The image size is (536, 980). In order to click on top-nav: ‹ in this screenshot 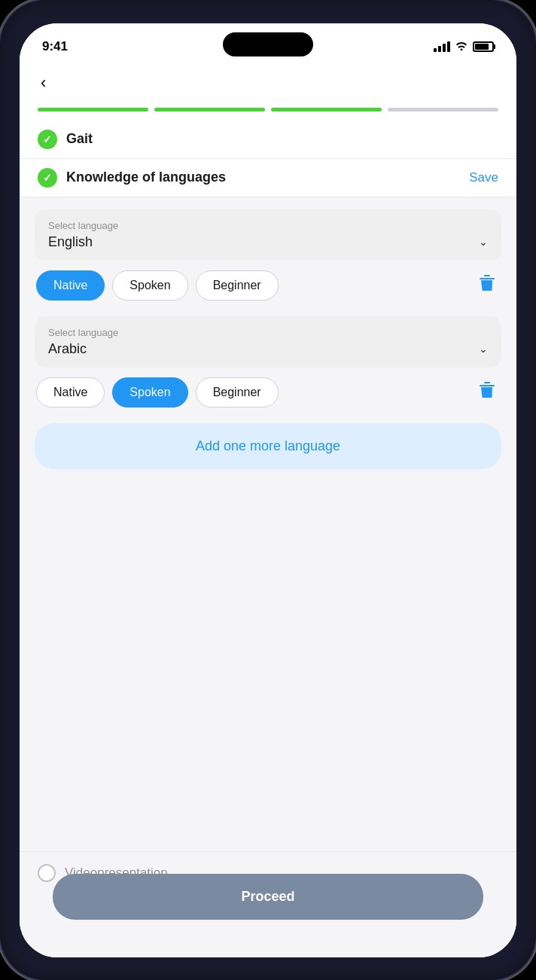, I will do `click(268, 82)`.